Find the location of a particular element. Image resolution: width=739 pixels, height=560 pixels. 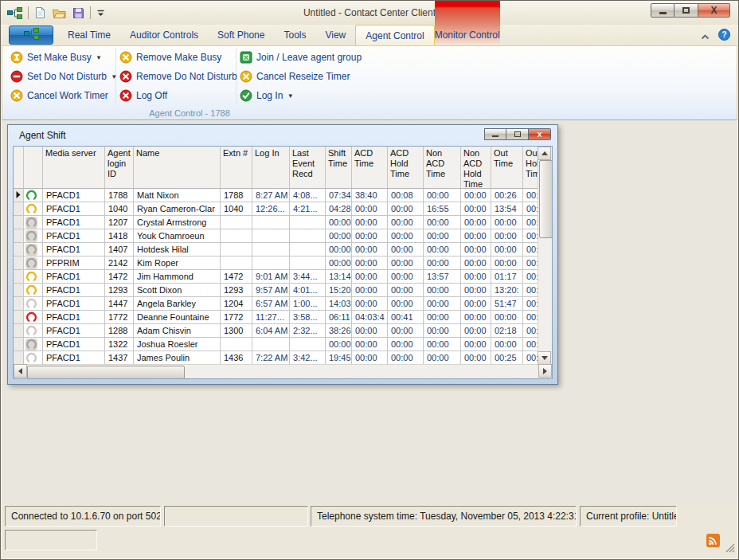

scroll-left-button is located at coordinates (21, 371).